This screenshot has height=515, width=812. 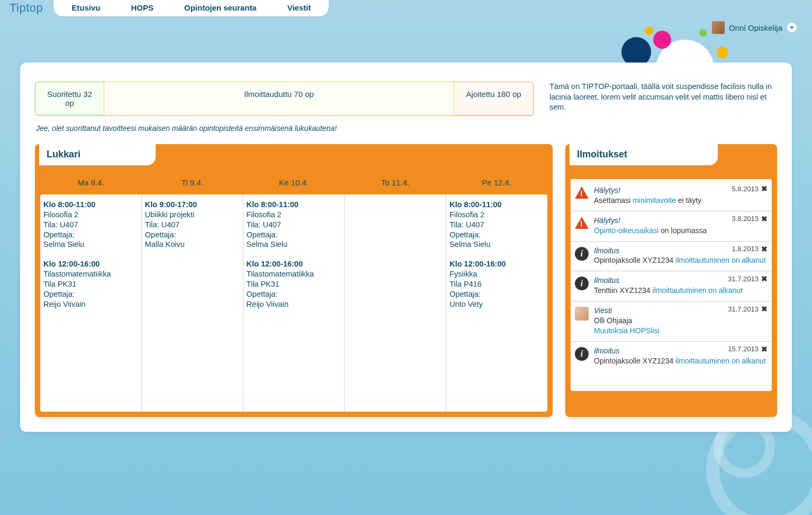 I want to click on nav-hops: HOPS, so click(x=143, y=7).